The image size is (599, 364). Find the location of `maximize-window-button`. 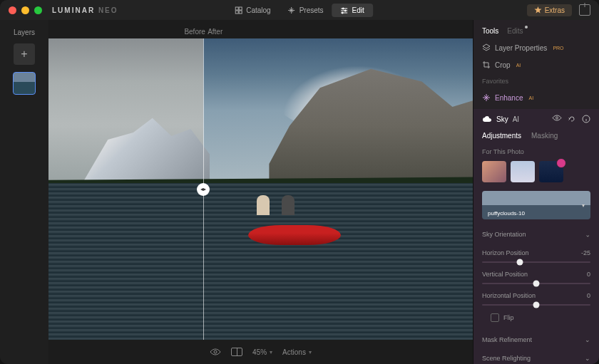

maximize-window-button is located at coordinates (39, 10).